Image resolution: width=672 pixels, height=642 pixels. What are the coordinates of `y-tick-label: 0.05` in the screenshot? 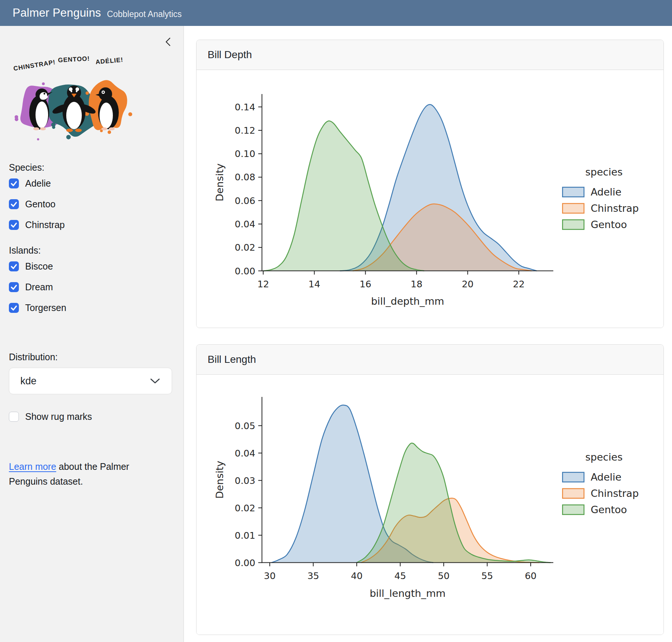 It's located at (245, 426).